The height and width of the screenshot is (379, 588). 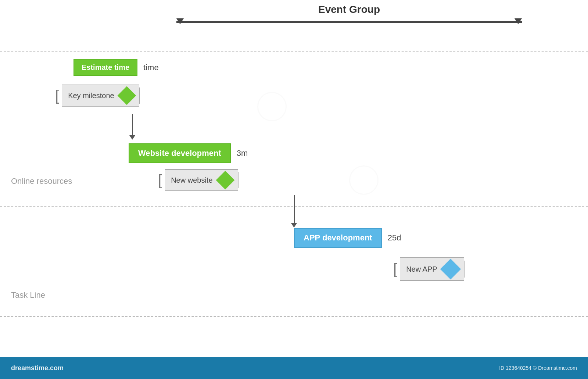 I want to click on event-group-line, so click(x=349, y=22).